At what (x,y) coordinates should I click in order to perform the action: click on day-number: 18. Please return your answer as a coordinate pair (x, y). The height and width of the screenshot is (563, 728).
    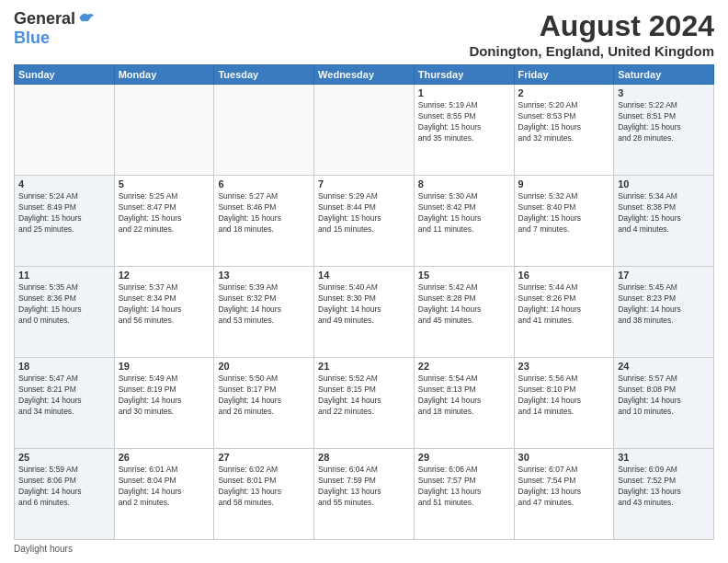
    Looking at the image, I should click on (64, 366).